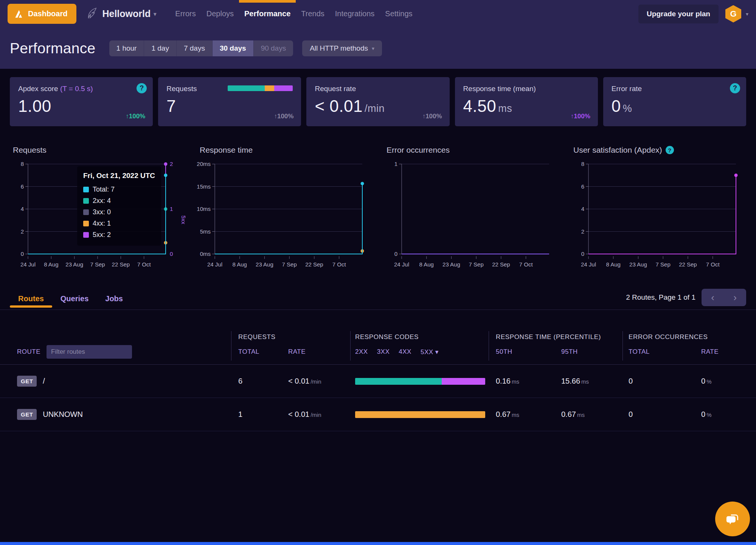 The height and width of the screenshot is (545, 756). I want to click on metric-cards: Apdex score (T = 0.5 s) 1.00 ↑100% ? Req…, so click(378, 102).